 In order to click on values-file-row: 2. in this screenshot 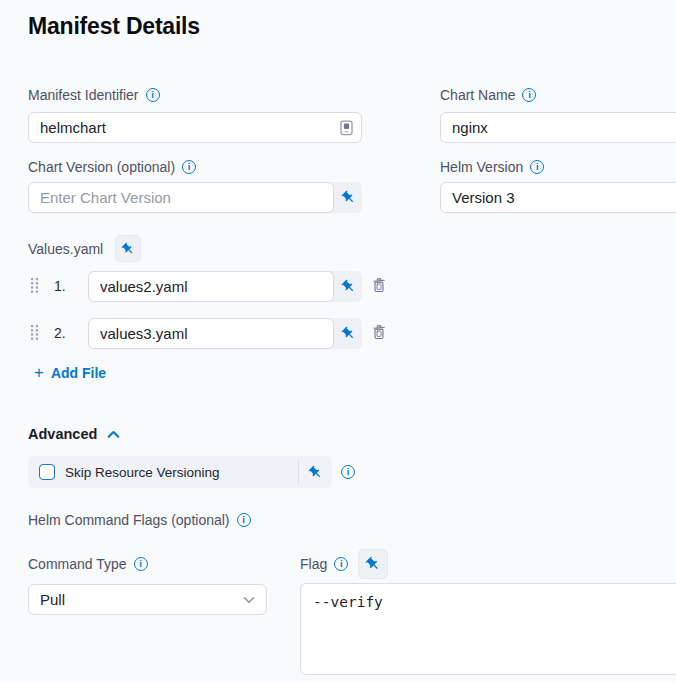, I will do `click(209, 333)`.